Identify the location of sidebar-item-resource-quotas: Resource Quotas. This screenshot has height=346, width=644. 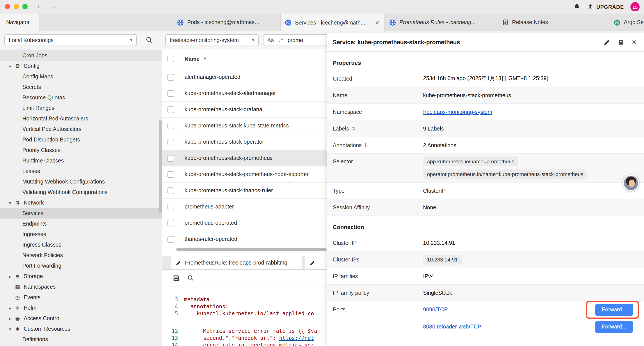
(81, 98).